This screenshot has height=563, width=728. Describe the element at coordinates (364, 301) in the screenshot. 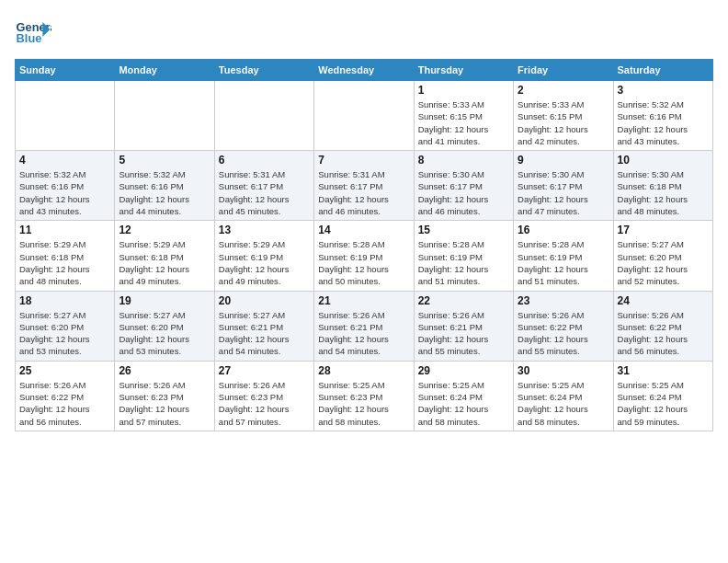

I see `day-number: 21` at that location.